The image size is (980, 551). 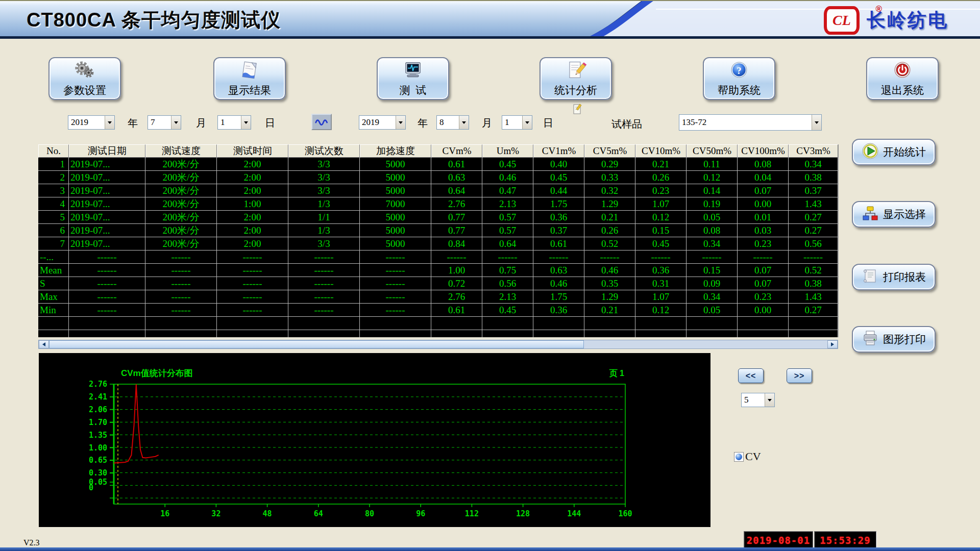 What do you see at coordinates (763, 284) in the screenshot?
I see `table-cell: 0.07` at bounding box center [763, 284].